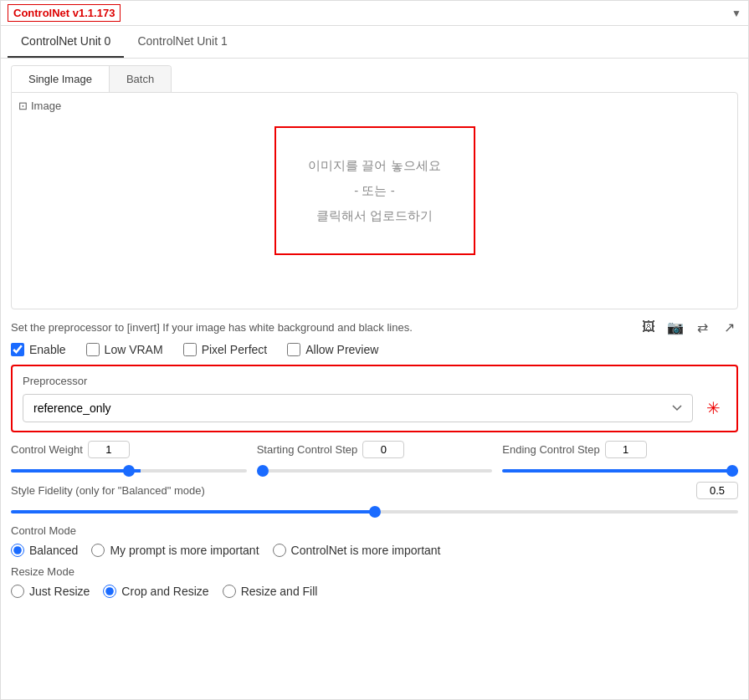 The image size is (749, 700). Describe the element at coordinates (375, 458) in the screenshot. I see `three-col-sliders: Control Weight Starting Control Step End…` at that location.